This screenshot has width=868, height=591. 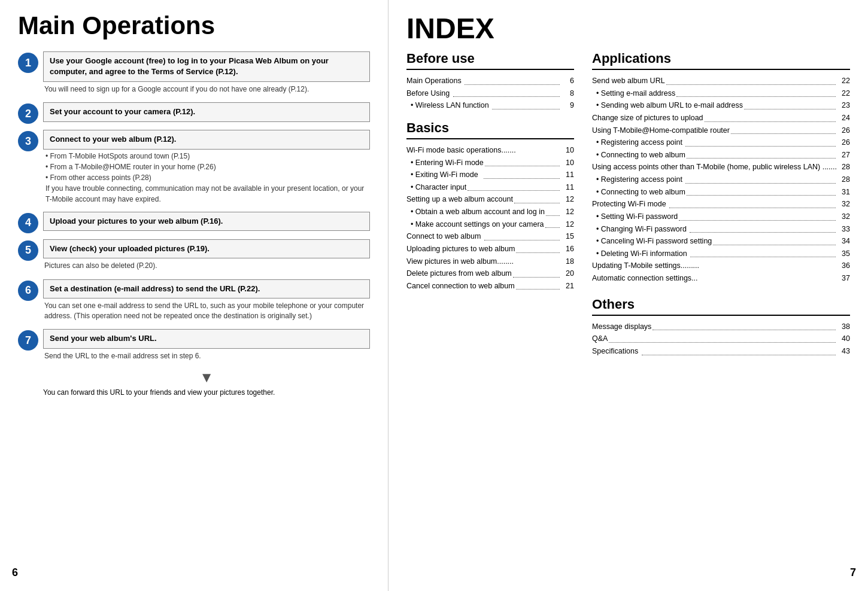 I want to click on step-desc2: You can forward this URL to your friends…, so click(x=194, y=392).